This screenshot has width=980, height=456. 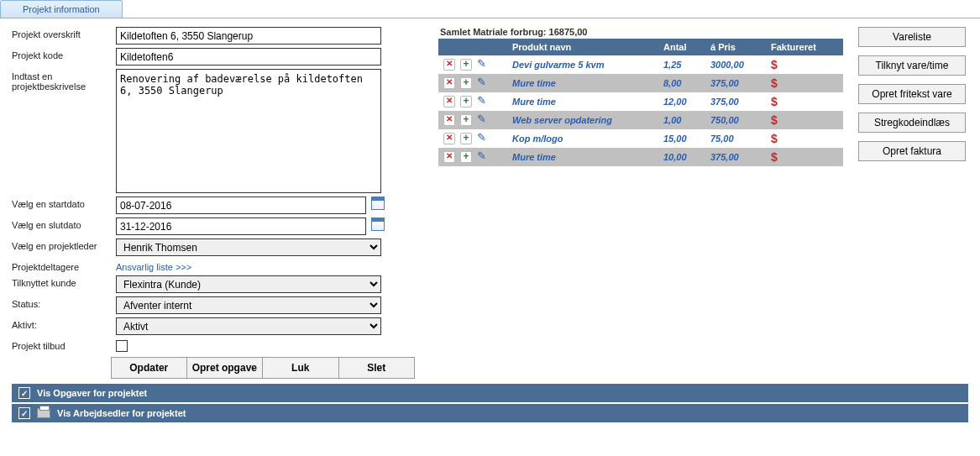 I want to click on faktura-button: Opret faktura, so click(x=912, y=151).